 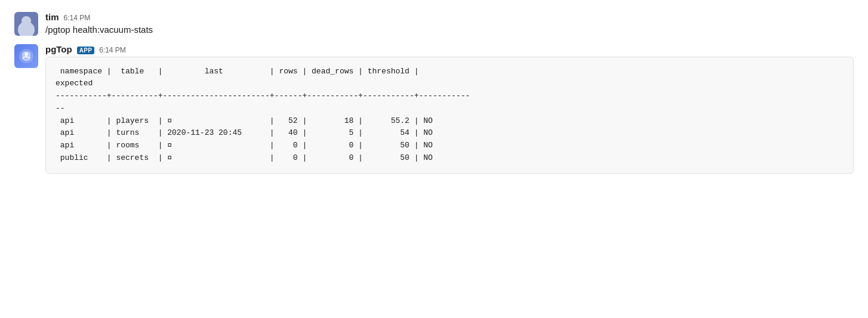 What do you see at coordinates (78, 18) in the screenshot?
I see `user-timestamp: 6:14 PM` at bounding box center [78, 18].